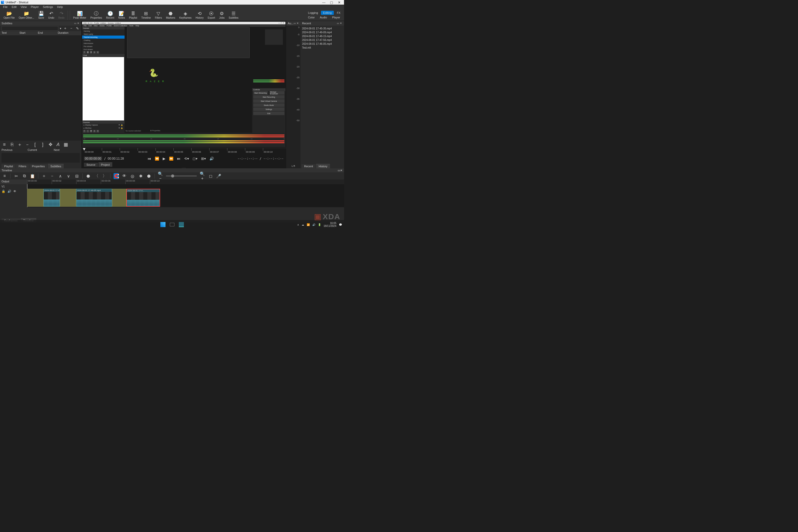  What do you see at coordinates (80, 15) in the screenshot?
I see `toolbar-peakmeter-button: 📊Peak Meter` at bounding box center [80, 15].